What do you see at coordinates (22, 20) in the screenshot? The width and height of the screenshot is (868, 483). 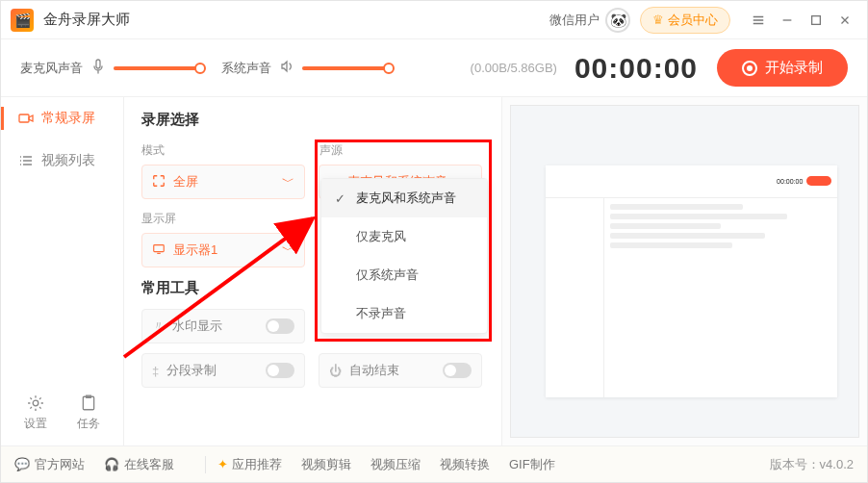 I see `app-logo-icon: 🎬` at bounding box center [22, 20].